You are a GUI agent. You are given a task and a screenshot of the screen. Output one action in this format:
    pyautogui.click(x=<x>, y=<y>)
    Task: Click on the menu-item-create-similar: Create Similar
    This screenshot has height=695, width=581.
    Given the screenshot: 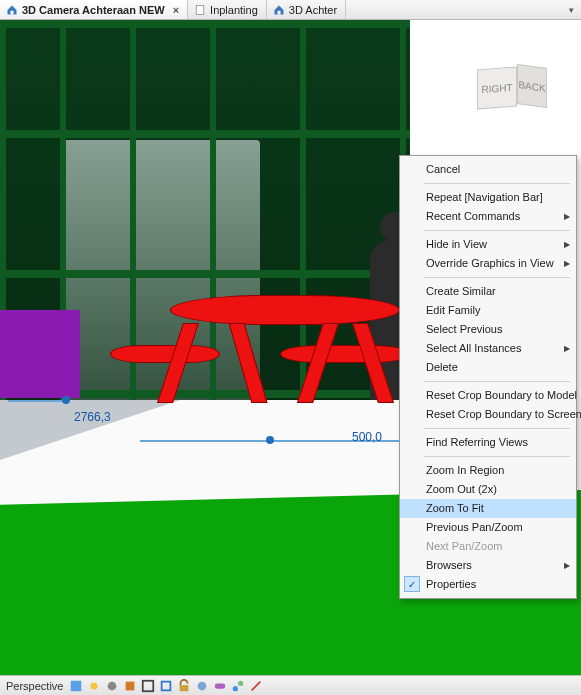 What is the action you would take?
    pyautogui.click(x=488, y=292)
    